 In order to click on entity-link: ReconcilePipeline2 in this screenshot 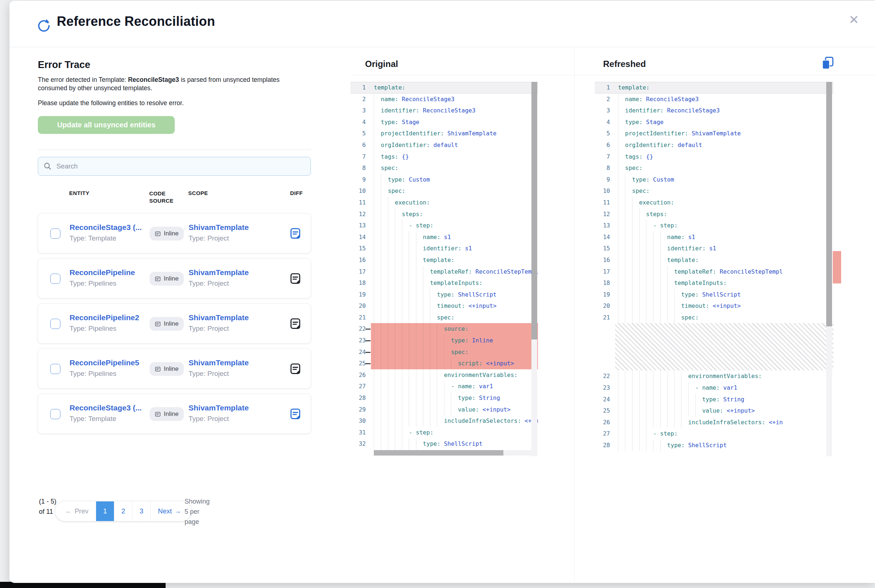, I will do `click(108, 318)`.